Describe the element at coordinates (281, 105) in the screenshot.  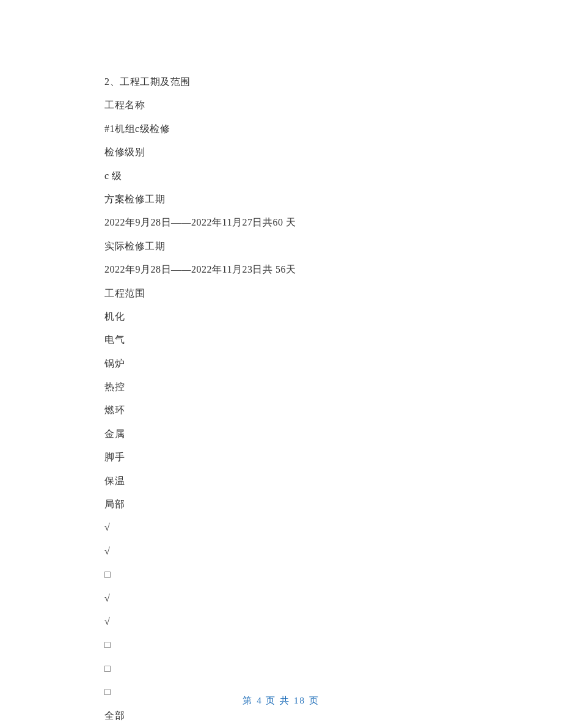
I see `text-line: 工程名称` at that location.